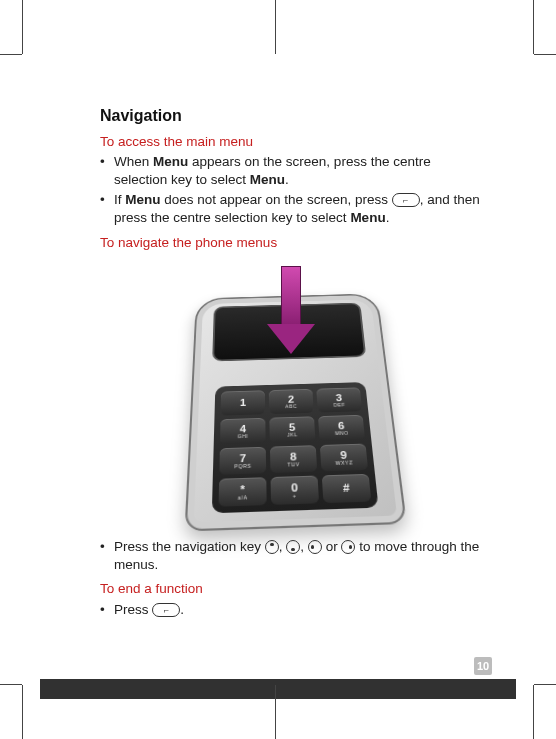 Image resolution: width=556 pixels, height=739 pixels. Describe the element at coordinates (290, 116) in the screenshot. I see `page-title: Navigation` at that location.